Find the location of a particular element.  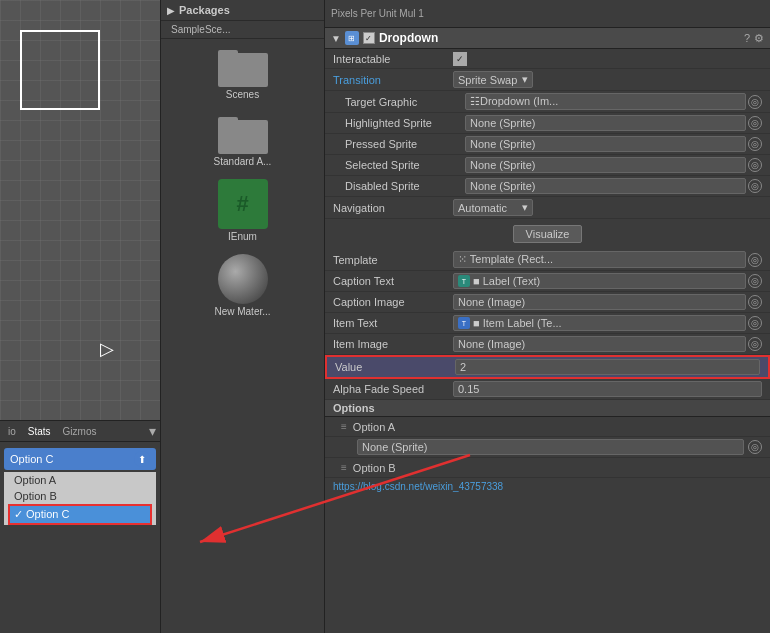

navigation-dropdown: Automatic ▾ is located at coordinates (493, 208).